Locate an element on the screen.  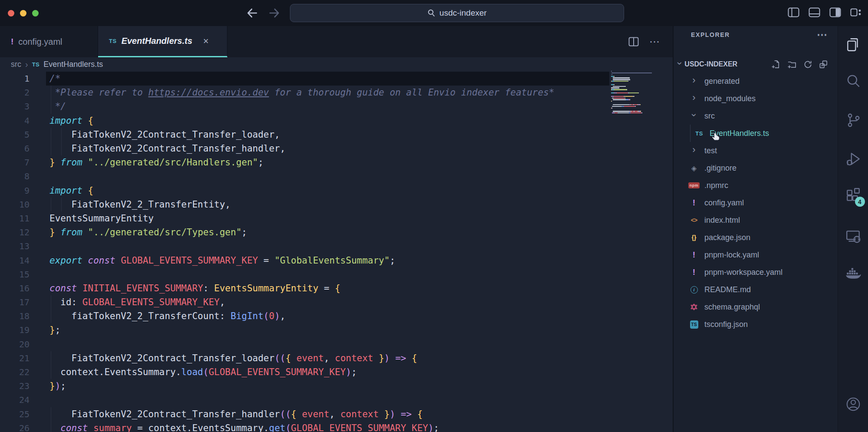
tree-item-pnpm-lock-yaml: !pnpm-lock.yaml is located at coordinates (756, 255).